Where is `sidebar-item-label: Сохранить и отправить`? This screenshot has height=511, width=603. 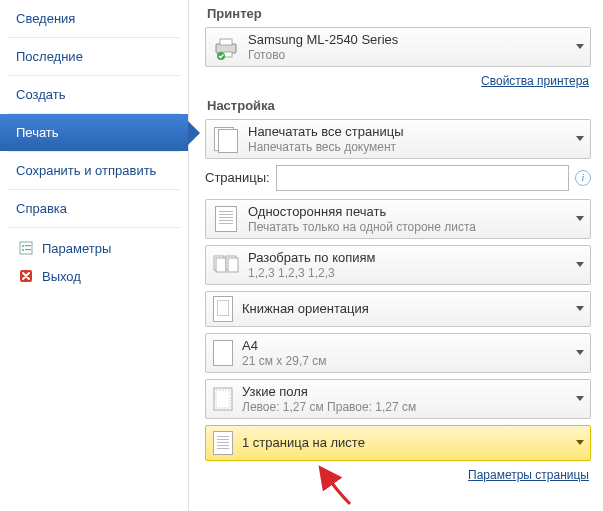
sidebar-item-label: Сохранить и отправить is located at coordinates (86, 170).